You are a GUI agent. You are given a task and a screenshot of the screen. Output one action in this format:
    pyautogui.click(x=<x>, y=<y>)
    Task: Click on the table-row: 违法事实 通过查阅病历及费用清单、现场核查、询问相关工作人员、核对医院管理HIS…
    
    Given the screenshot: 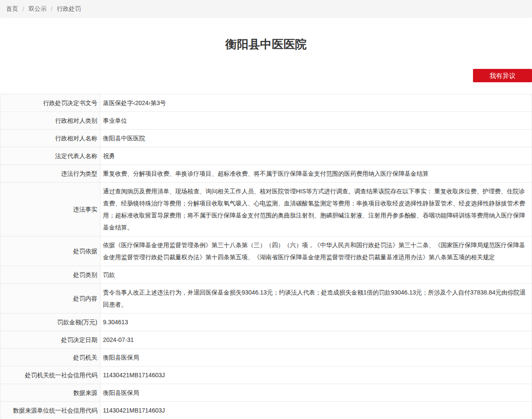 What is the action you would take?
    pyautogui.click(x=266, y=209)
    